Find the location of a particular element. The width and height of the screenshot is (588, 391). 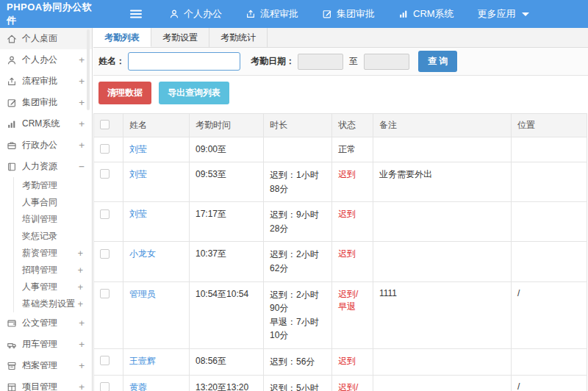

share-icon is located at coordinates (12, 82).